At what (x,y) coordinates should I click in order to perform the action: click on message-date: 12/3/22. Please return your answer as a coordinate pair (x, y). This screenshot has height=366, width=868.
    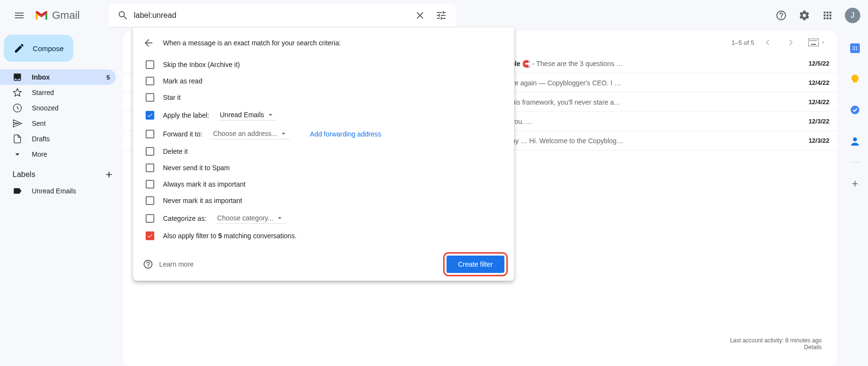
    Looking at the image, I should click on (819, 122).